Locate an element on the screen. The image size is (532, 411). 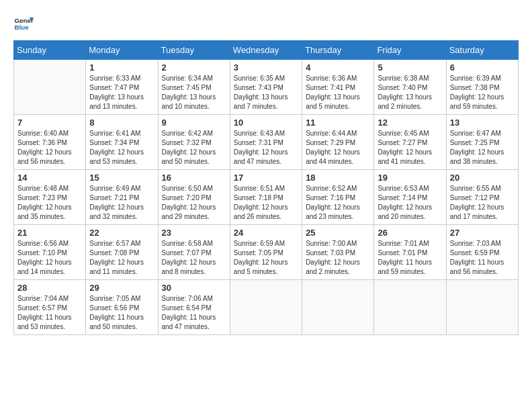
day-number: 6 is located at coordinates (482, 67).